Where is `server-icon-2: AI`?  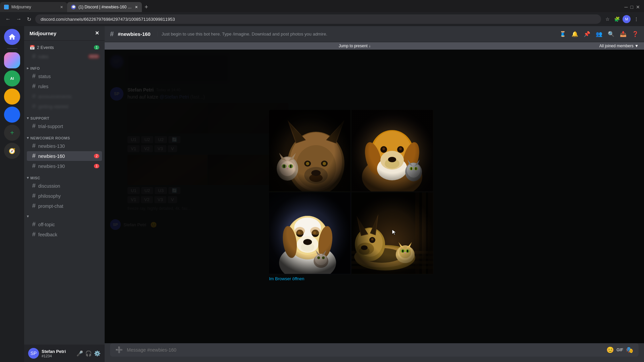
server-icon-2: AI is located at coordinates (12, 78).